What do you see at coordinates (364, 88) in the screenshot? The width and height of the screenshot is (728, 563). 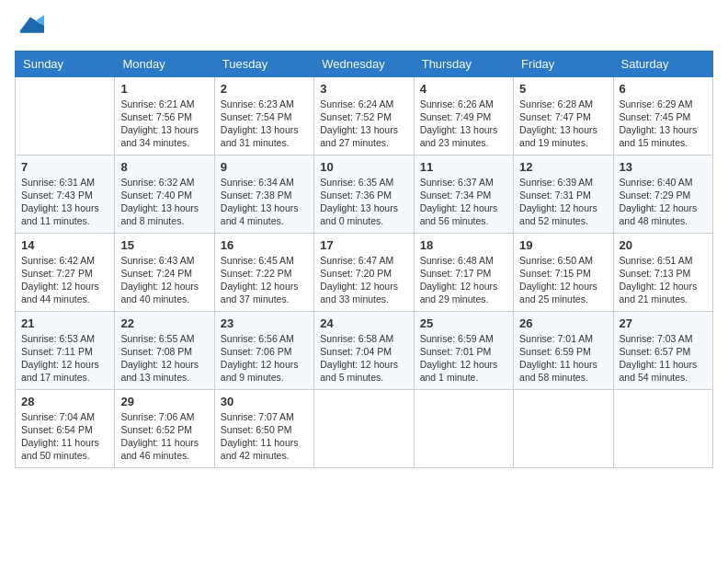 I see `day-number: 3` at bounding box center [364, 88].